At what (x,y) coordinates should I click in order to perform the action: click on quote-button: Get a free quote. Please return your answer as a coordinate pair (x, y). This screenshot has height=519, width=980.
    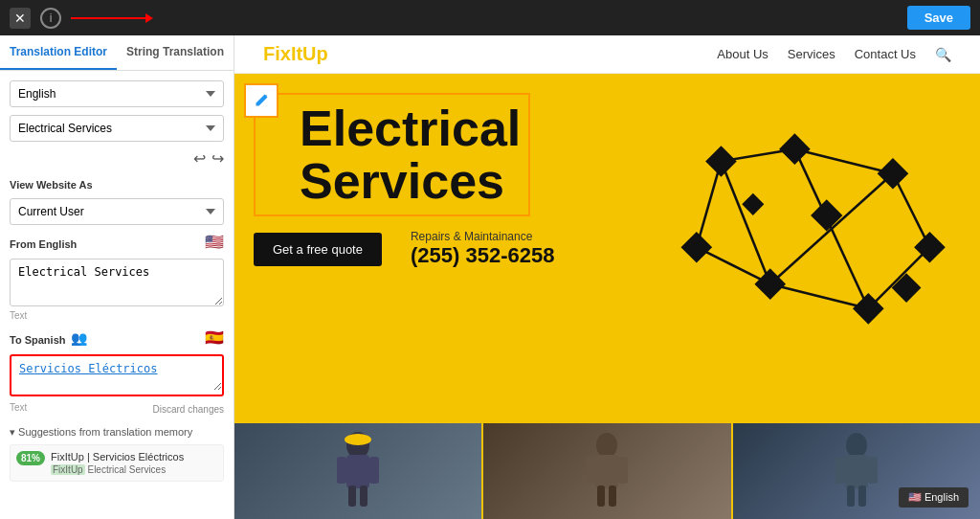
    Looking at the image, I should click on (318, 249).